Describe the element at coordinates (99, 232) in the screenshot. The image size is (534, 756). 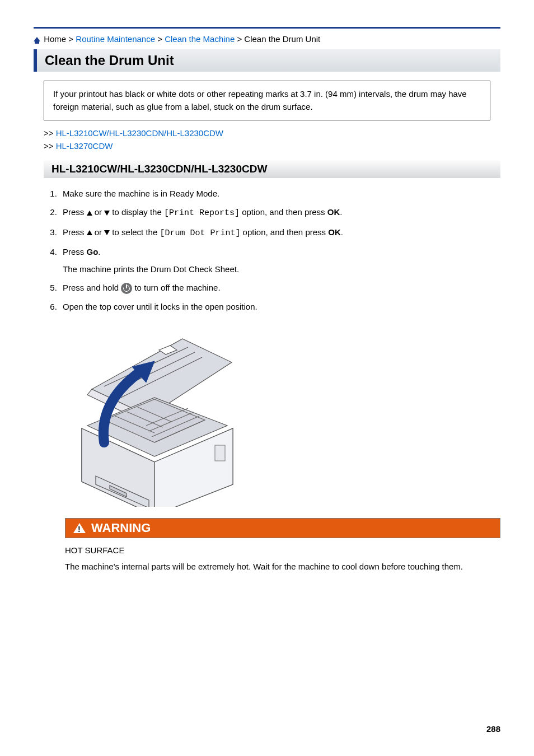
I see `step-3-text-b: or` at that location.